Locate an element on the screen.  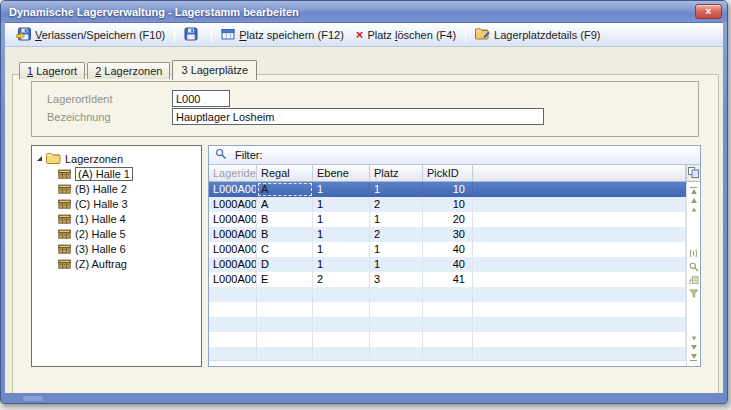
horizontal-scrollbar is located at coordinates (448, 363).